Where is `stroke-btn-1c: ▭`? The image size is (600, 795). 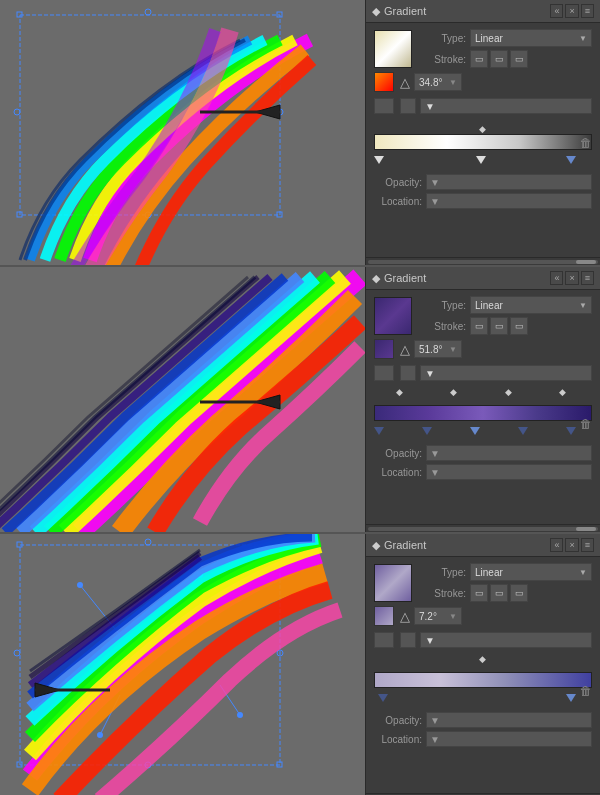
stroke-btn-1c: ▭ is located at coordinates (519, 59).